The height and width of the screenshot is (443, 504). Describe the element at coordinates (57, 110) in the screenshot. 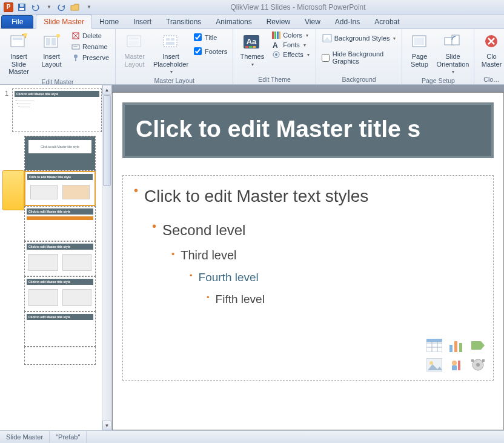

I see `thumb-master: Click to edit Master title style • —————…` at that location.